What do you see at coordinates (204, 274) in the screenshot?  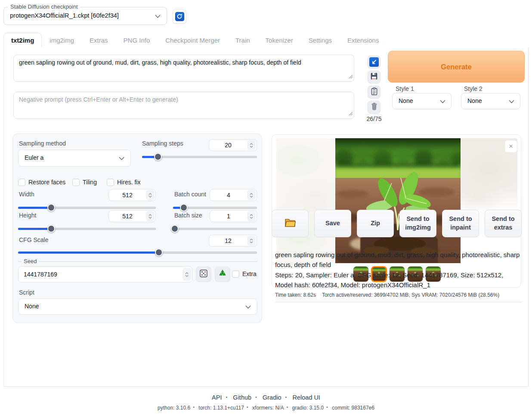 I see `random-seed-button` at bounding box center [204, 274].